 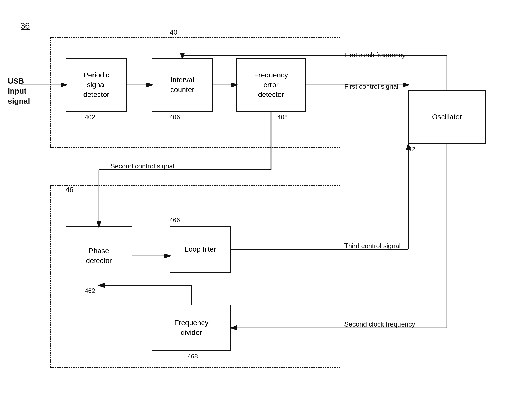 What do you see at coordinates (447, 117) in the screenshot?
I see `oscillator-block: Oscillator` at bounding box center [447, 117].